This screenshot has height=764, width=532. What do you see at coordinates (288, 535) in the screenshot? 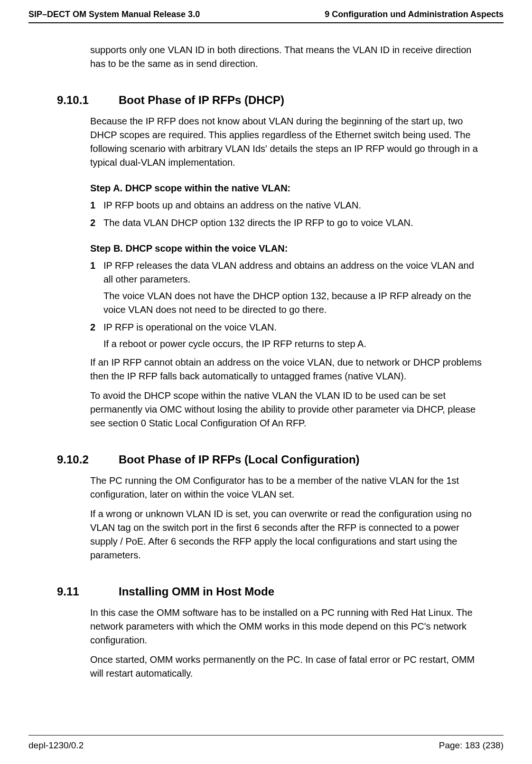
I see `section-9-10-2-body-2: If a wrong or unknown VLAN ID is set, yo…` at bounding box center [288, 535].